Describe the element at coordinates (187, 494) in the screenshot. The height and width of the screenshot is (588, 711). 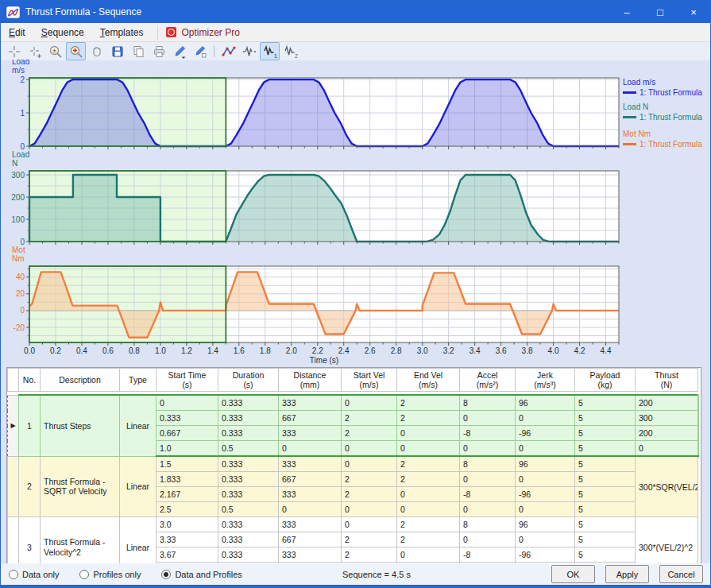
I see `value-cell: 2.167` at that location.